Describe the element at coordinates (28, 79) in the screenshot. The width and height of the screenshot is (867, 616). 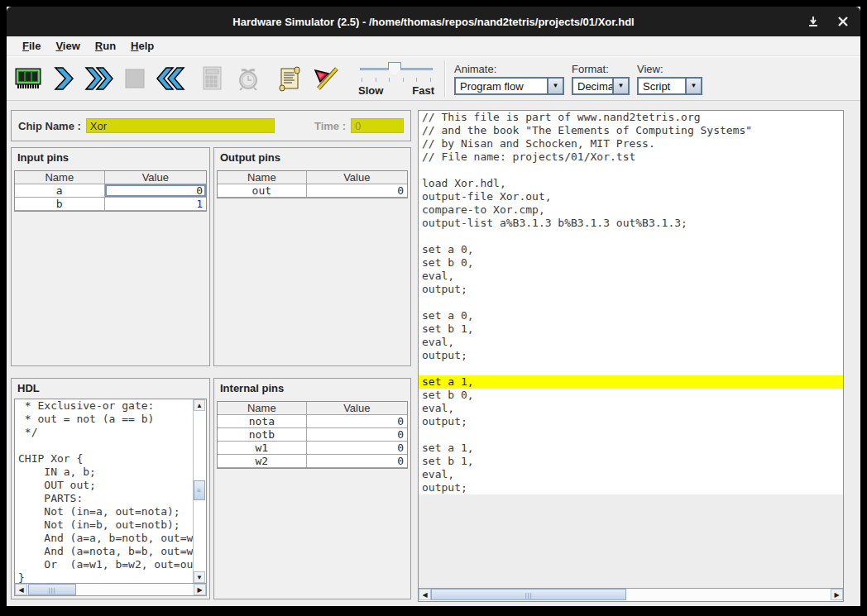
I see `load-chip-button` at that location.